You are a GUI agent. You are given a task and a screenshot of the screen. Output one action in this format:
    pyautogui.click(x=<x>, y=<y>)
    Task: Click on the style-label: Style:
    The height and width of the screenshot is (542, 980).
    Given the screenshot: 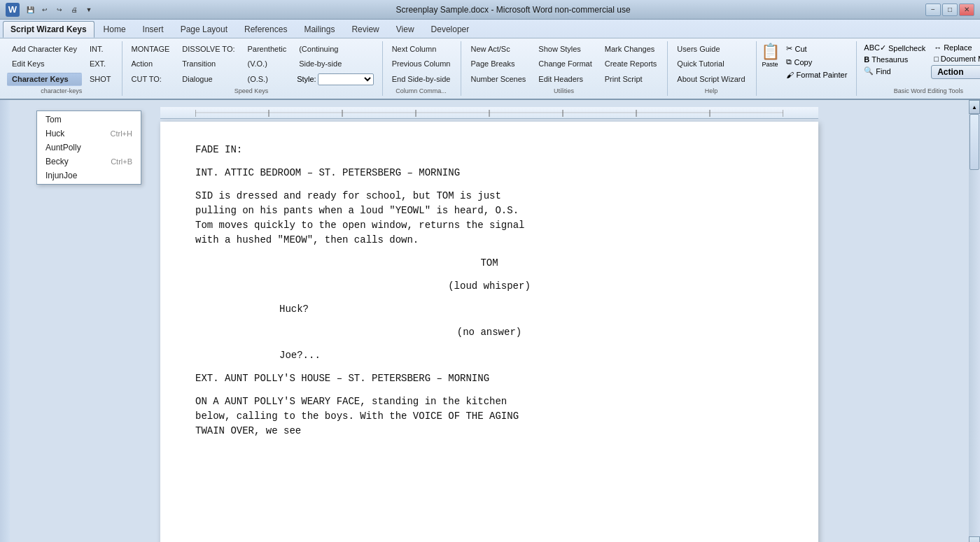 What is the action you would take?
    pyautogui.click(x=307, y=79)
    